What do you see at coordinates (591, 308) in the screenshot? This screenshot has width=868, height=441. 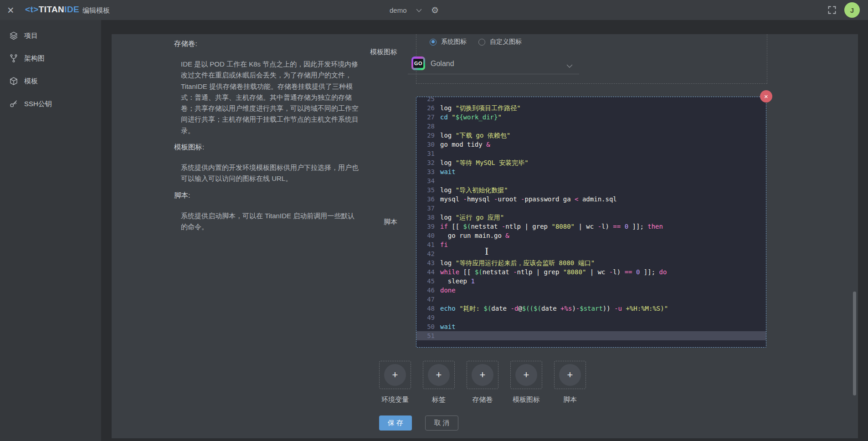 I see `code-line: 48 echo "耗时: $(date -d@$(($(date +%s)-$s…` at bounding box center [591, 308].